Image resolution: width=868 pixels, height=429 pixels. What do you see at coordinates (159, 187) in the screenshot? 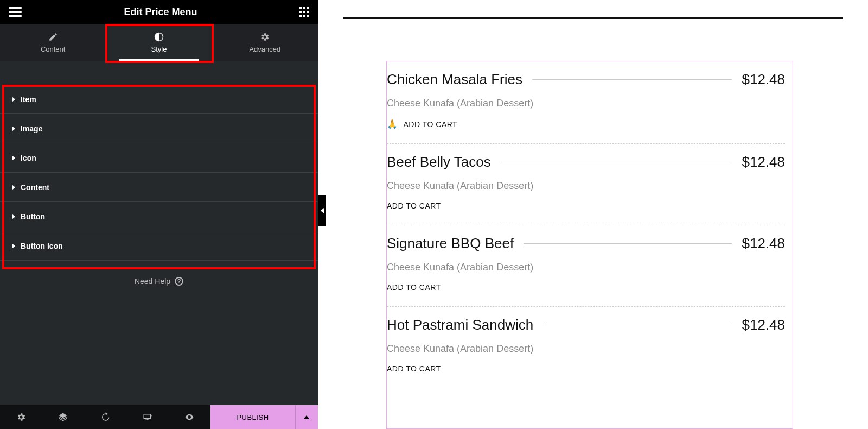
I see `accordion-item: Content` at bounding box center [159, 187].